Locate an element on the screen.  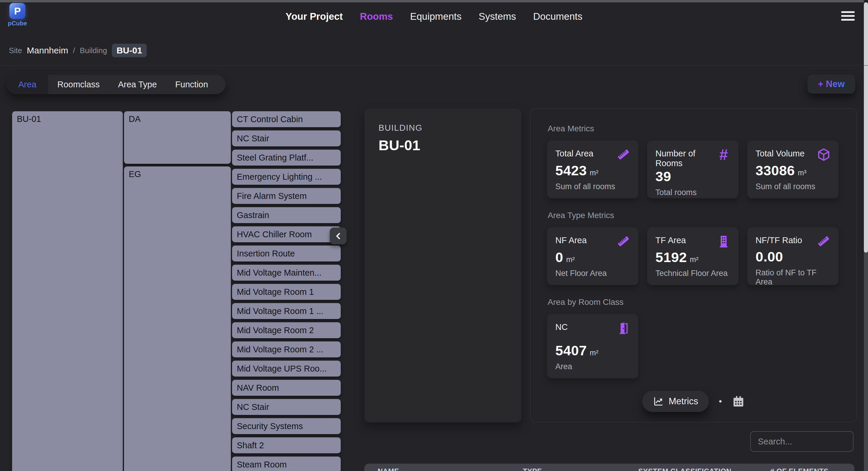
breadcrumb-site-value: Mannheim is located at coordinates (48, 51).